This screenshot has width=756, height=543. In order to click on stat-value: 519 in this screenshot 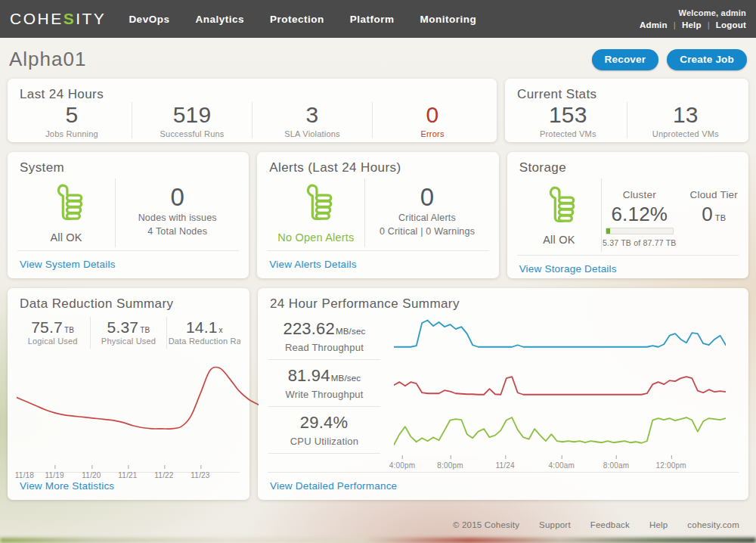, I will do `click(192, 115)`.